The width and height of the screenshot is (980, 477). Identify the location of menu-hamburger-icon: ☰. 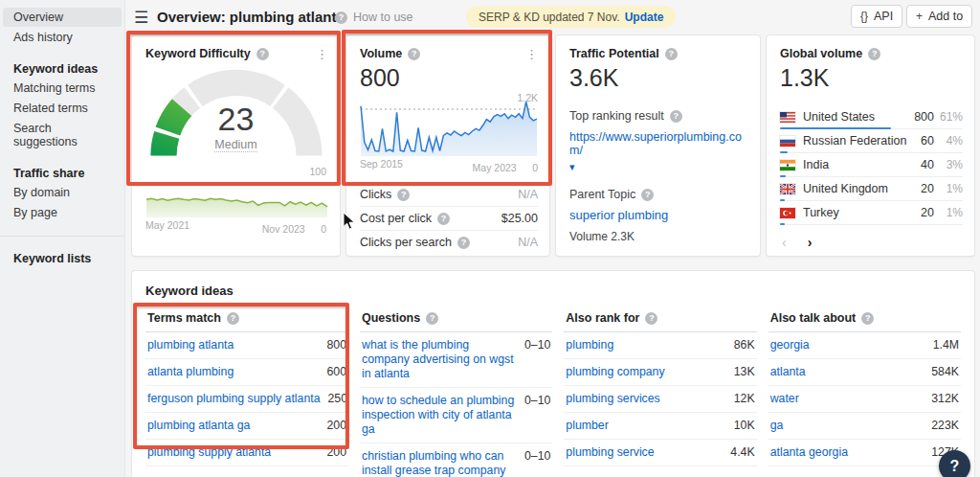
(142, 17).